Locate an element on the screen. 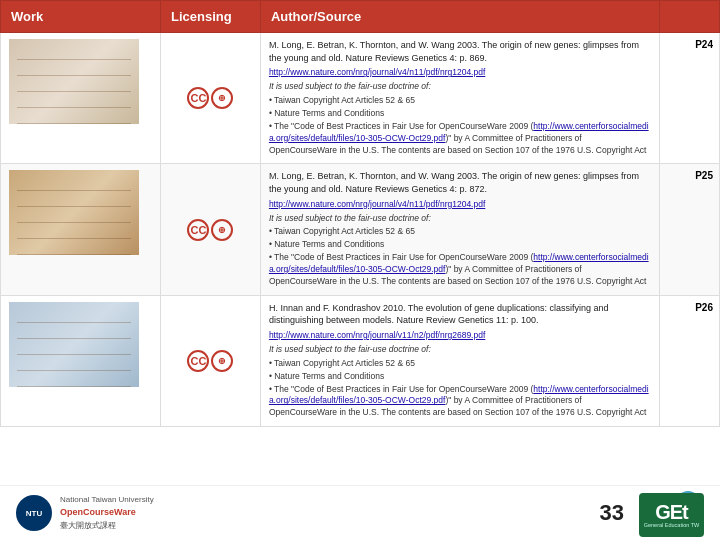 The width and height of the screenshot is (720, 540). get-badge-bg: GEt General Education TW is located at coordinates (672, 515).